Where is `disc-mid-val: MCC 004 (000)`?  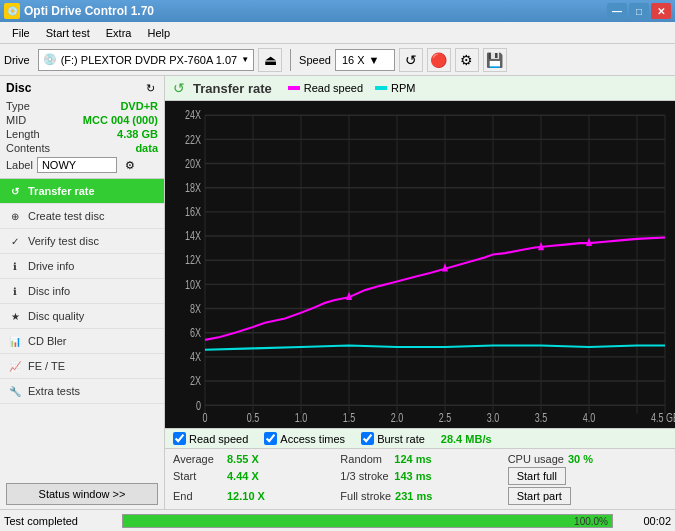
disc-mid-val: MCC 004 (000) is located at coordinates (120, 120).